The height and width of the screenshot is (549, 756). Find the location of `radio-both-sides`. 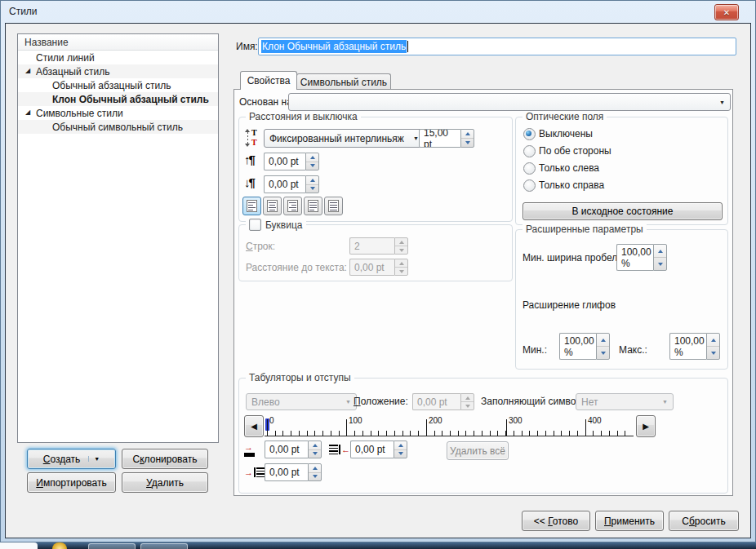

radio-both-sides is located at coordinates (529, 152).